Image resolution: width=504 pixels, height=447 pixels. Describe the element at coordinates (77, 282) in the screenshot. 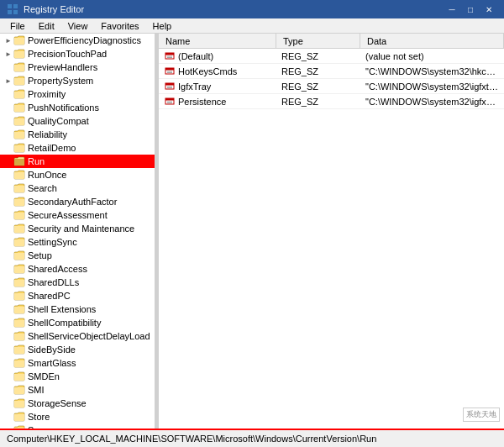

I see `tree-item-shareddlls: SharedDLLs` at that location.